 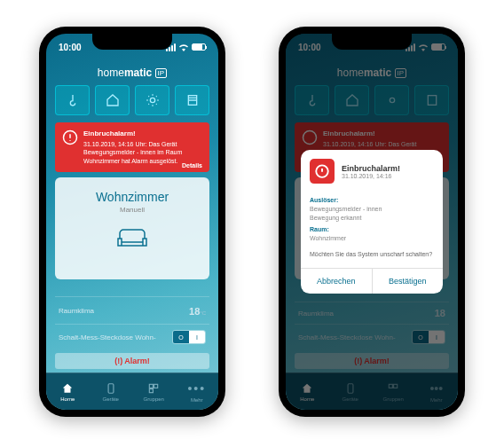 I want to click on wifi-icon, so click(x=184, y=48).